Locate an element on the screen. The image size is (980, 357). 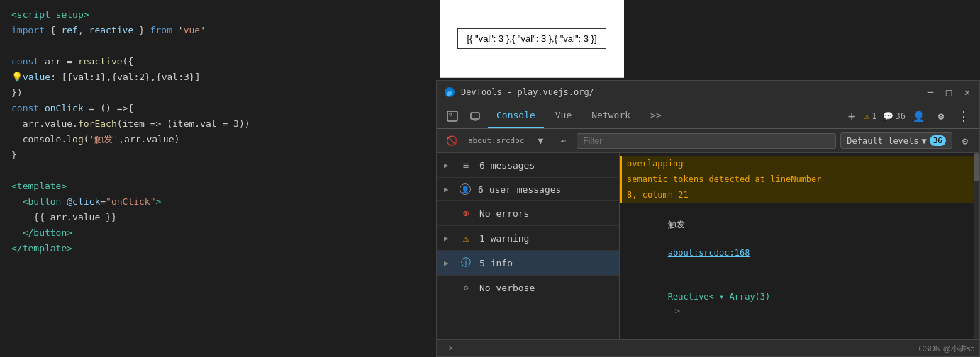
window-controls: ─ □ ✕ is located at coordinates (949, 92).